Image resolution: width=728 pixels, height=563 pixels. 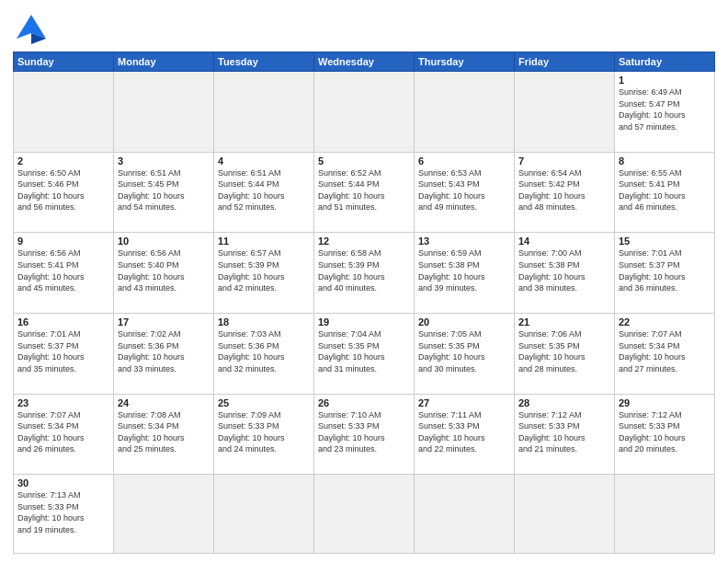 What do you see at coordinates (665, 109) in the screenshot?
I see `day-info: Sunrise: 6:49 AM Sunset: 5:47 PM Dayligh…` at bounding box center [665, 109].